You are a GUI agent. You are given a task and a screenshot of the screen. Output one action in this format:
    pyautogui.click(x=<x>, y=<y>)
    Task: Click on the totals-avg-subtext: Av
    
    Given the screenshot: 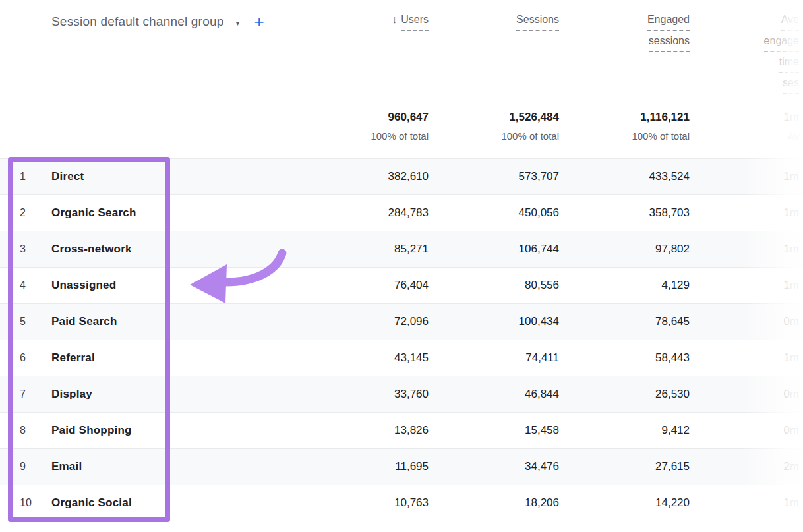 What is the action you would take?
    pyautogui.click(x=744, y=136)
    